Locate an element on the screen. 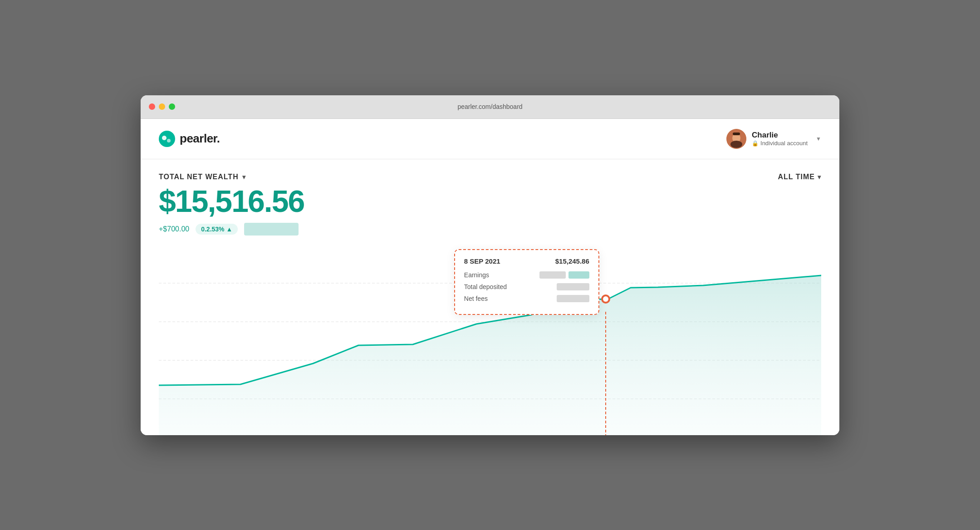 Image resolution: width=980 pixels, height=530 pixels. tooltip-label-earnings: Earnings is located at coordinates (502, 275).